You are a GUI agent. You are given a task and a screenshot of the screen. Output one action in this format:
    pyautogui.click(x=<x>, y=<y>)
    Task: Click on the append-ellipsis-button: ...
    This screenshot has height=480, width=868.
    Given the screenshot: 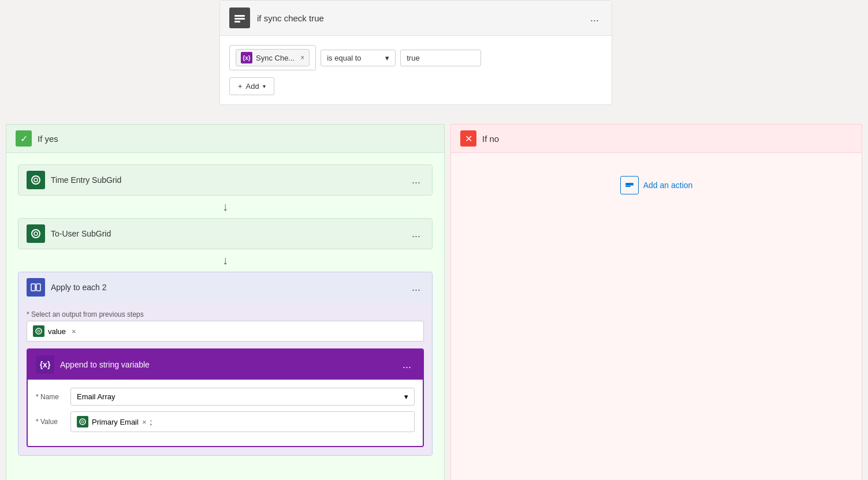 What is the action you would take?
    pyautogui.click(x=407, y=365)
    